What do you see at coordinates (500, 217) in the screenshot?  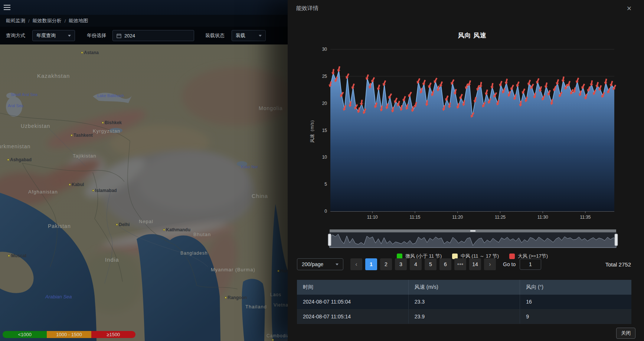 I see `svg-text: 11:25` at bounding box center [500, 217].